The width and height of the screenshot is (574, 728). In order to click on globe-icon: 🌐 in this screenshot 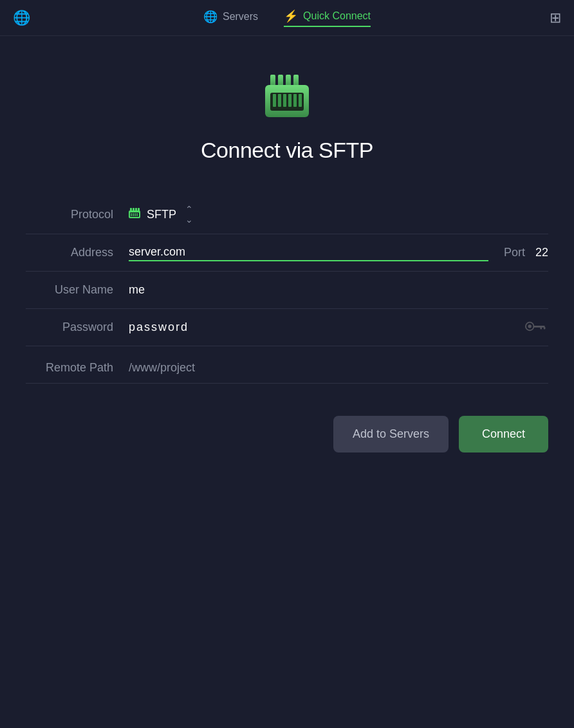, I will do `click(22, 18)`.